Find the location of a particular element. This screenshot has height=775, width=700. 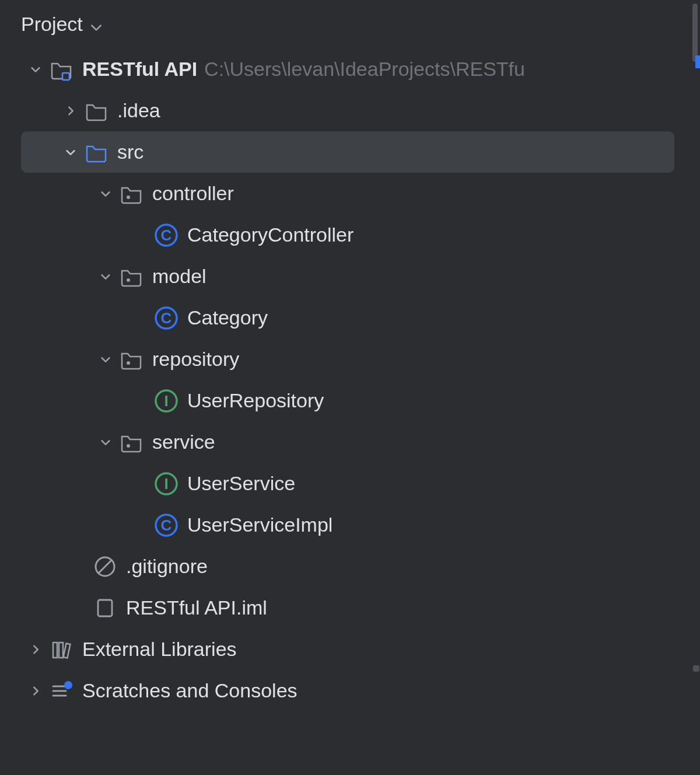

node-label: RESTful API is located at coordinates (140, 69).